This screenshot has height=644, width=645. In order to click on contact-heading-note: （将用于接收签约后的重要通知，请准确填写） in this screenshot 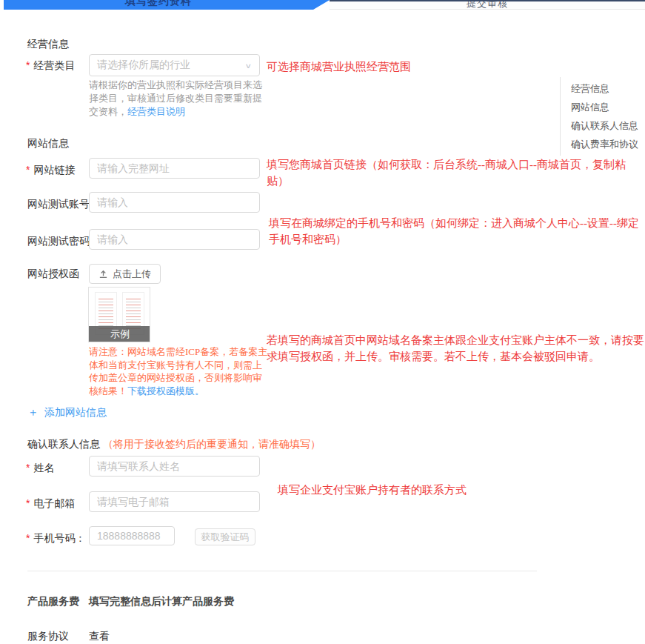, I will do `click(212, 445)`.